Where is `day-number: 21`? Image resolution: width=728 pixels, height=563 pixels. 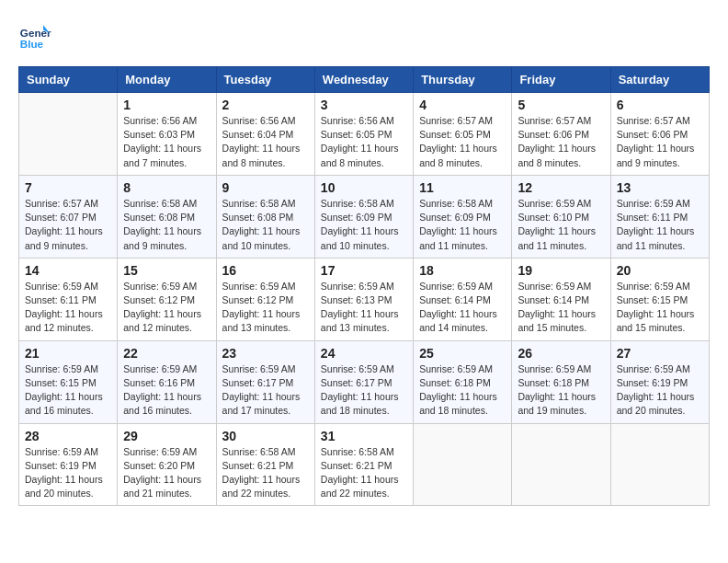 day-number: 21 is located at coordinates (68, 353).